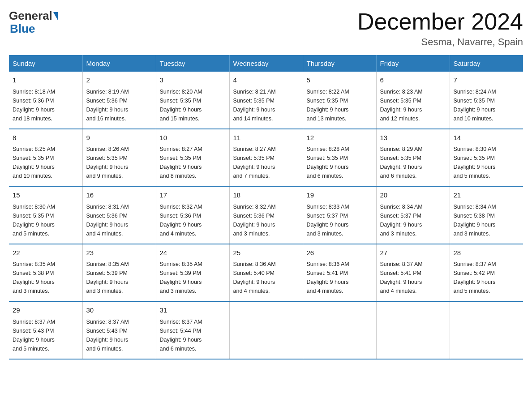 This screenshot has height=411, width=532. Describe the element at coordinates (46, 278) in the screenshot. I see `day-info: Sunrise: 8:35 AMSunset: 5:38 PMDaylight:…` at that location.